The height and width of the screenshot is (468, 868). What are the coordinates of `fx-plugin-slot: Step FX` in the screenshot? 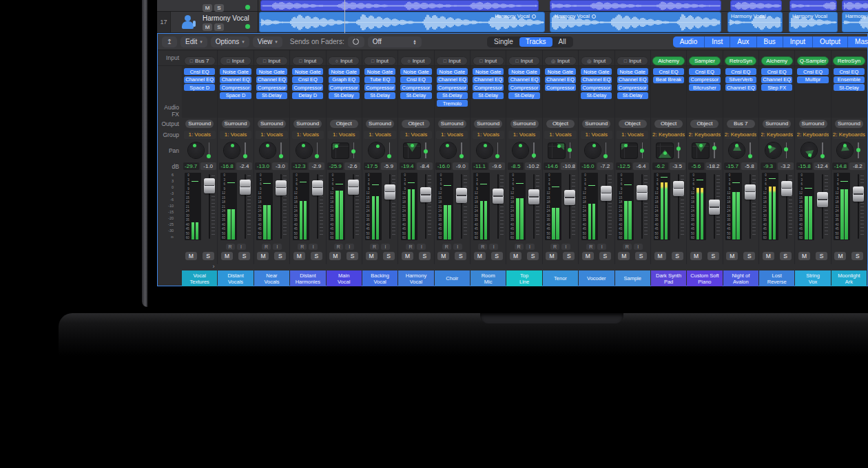 It's located at (777, 87).